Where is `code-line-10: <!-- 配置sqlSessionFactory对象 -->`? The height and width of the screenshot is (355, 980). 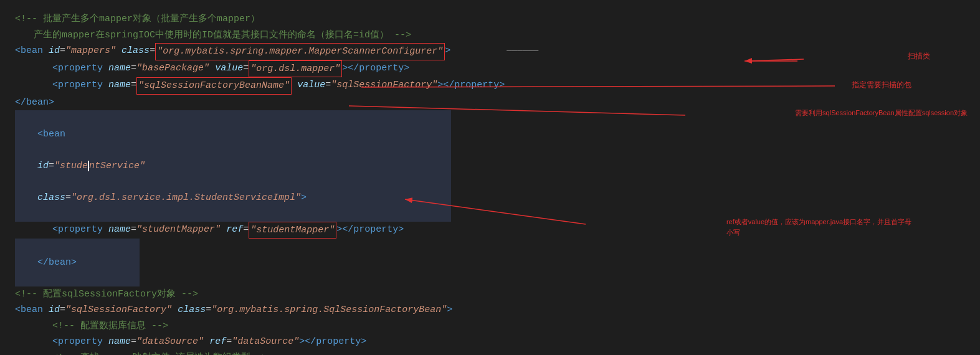 code-line-10: <!-- 配置sqlSessionFactory对象 --> is located at coordinates (490, 295).